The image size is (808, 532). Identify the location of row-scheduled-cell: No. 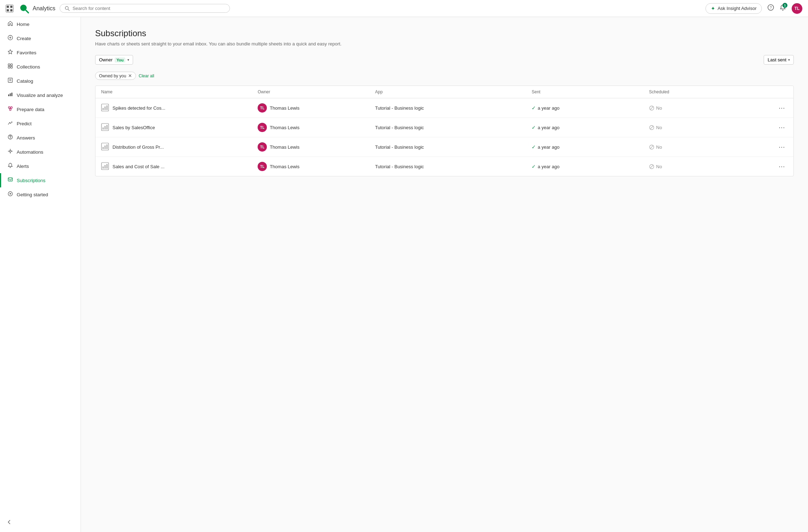
(708, 108).